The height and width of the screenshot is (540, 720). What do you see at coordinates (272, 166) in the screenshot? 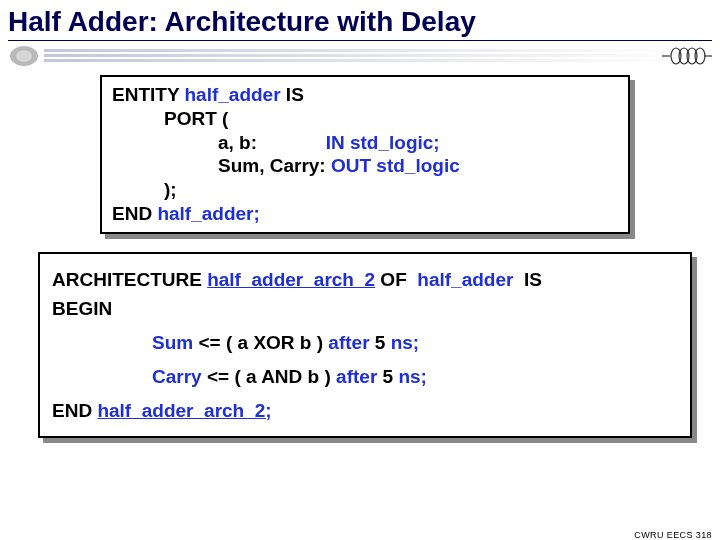
I see `sig-sc: Sum, Carry:` at bounding box center [272, 166].